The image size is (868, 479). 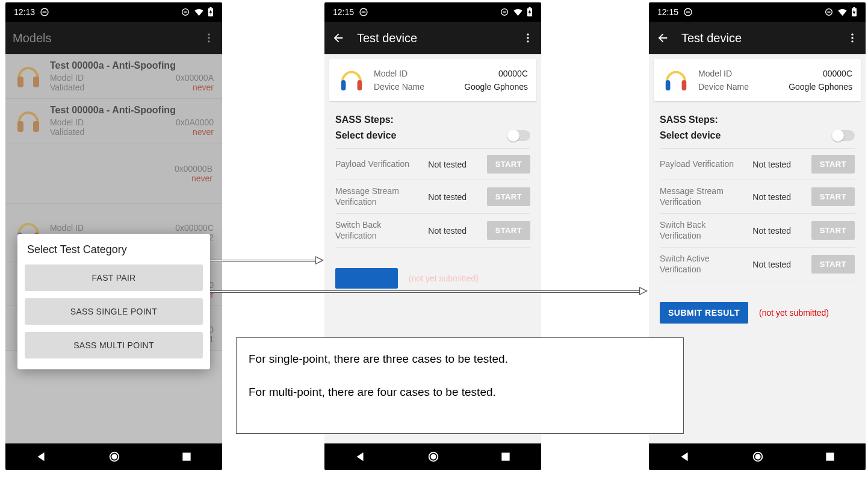 I want to click on model-list-item: Test 00000a - Anti-Spoofing Model ID0x00…, so click(x=114, y=77).